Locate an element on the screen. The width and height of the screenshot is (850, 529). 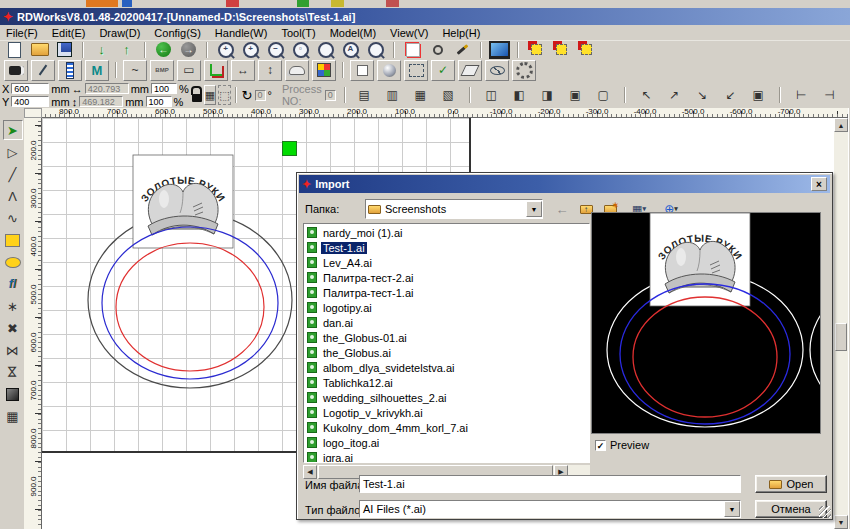
rotate-input: 0 is located at coordinates (260, 96).